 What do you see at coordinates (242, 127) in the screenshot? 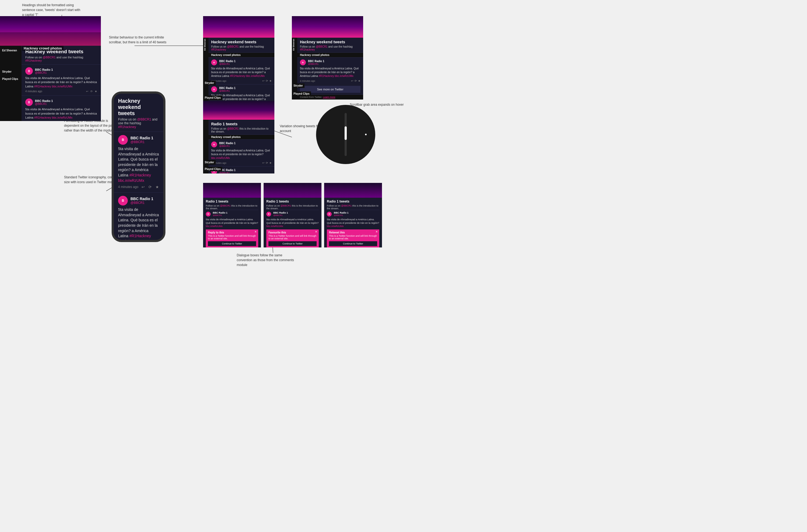
I see `mid-bot-header: Radio 1 tweets Follow us on @BBCR1 this …` at bounding box center [242, 127].